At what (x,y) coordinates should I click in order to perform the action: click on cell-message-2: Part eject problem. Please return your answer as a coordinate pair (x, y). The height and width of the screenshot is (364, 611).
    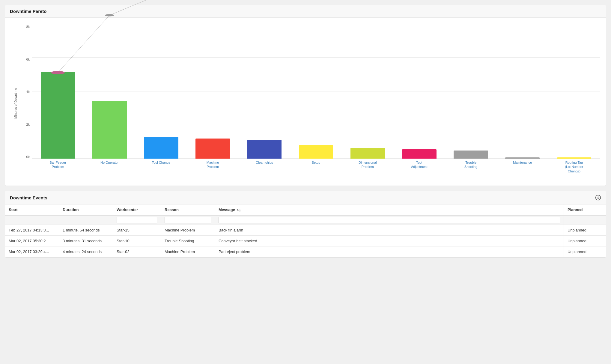
    Looking at the image, I should click on (389, 252).